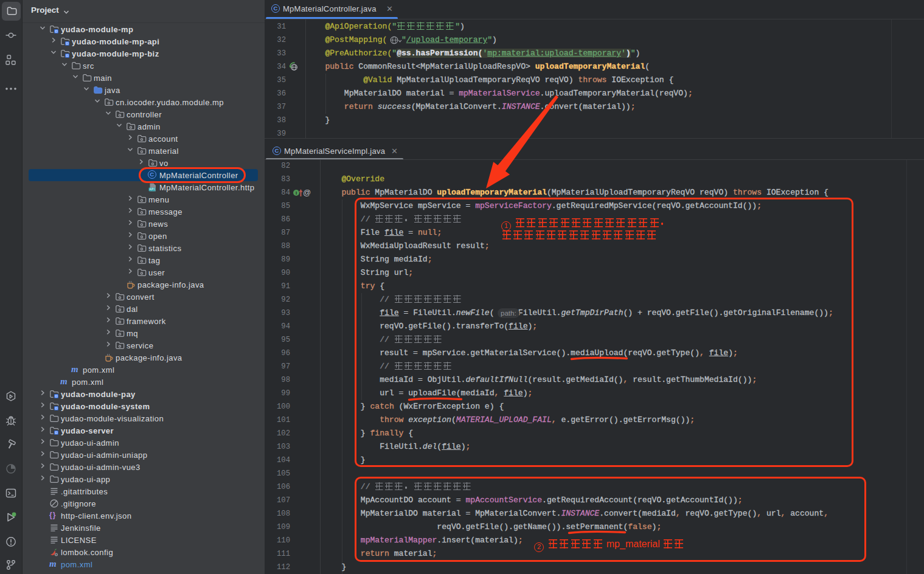 The image size is (924, 574). Describe the element at coordinates (296, 193) in the screenshot. I see `svg-text: I` at that location.